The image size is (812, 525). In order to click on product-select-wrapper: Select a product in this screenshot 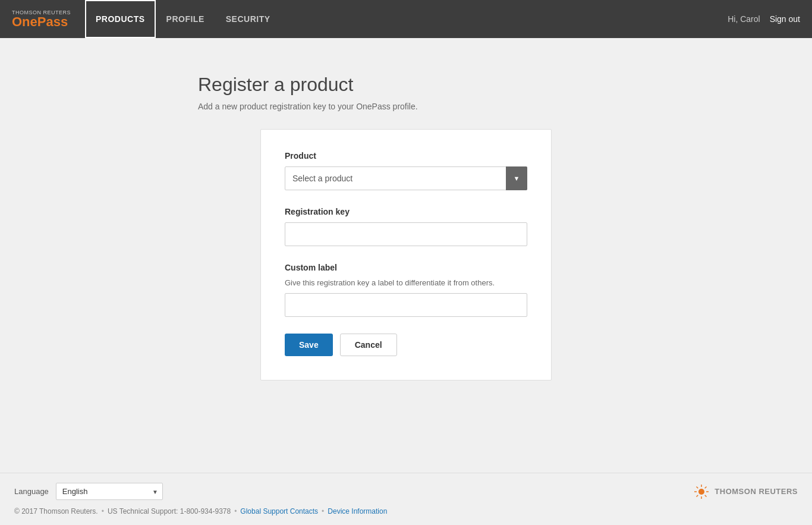, I will do `click(406, 178)`.